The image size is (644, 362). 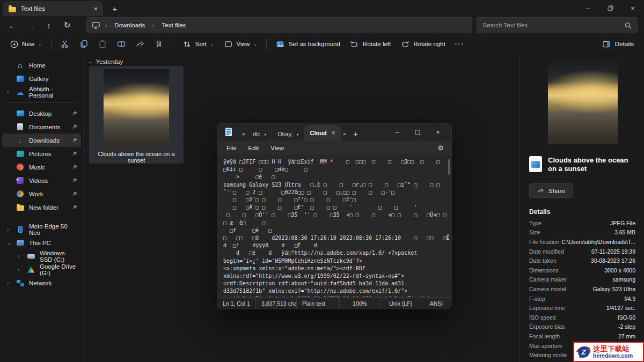 I want to click on folder-icon, so click(x=20, y=208).